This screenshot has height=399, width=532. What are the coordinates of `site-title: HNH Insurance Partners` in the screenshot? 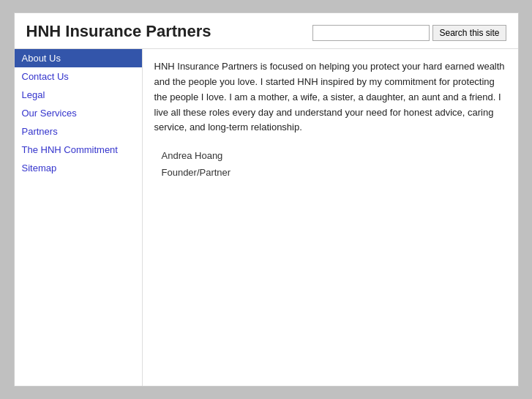 It's located at (119, 31).